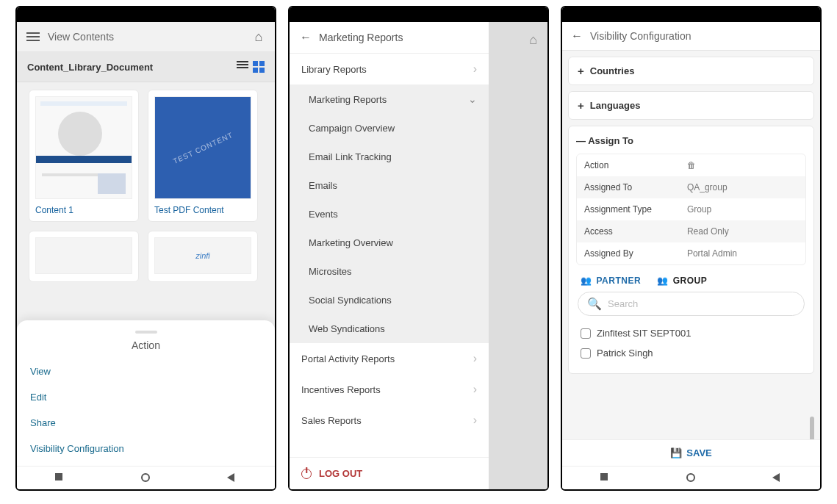 Image resolution: width=837 pixels, height=504 pixels. I want to click on partner-name: Zinfitest SIT SEPT001, so click(644, 334).